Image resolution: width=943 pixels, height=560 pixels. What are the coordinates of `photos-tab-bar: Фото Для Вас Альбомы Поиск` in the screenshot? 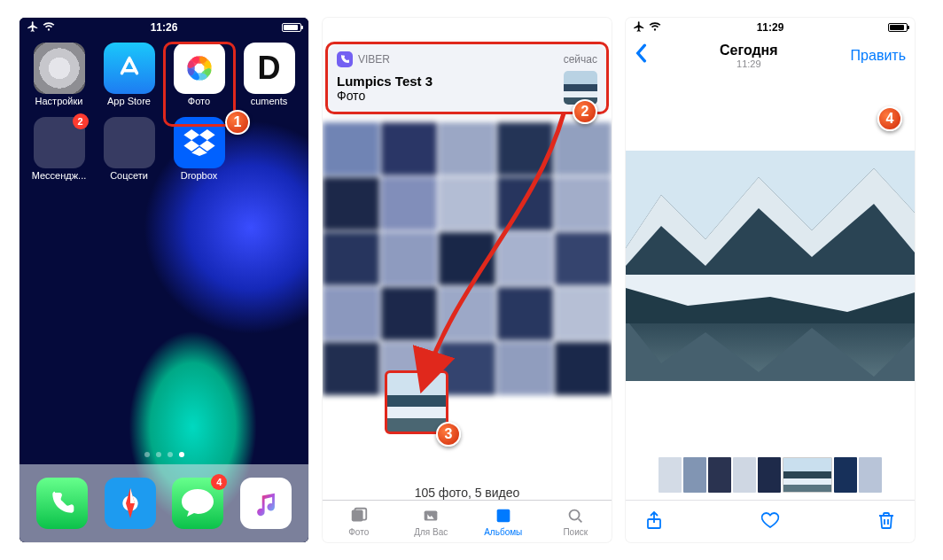 It's located at (467, 521).